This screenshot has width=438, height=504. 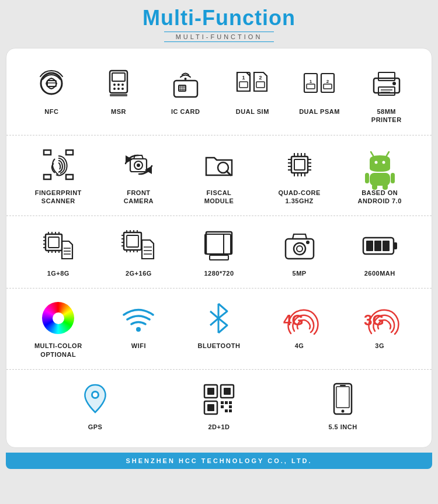 What do you see at coordinates (252, 90) in the screenshot?
I see `feature-dual-sim: 1 2 DUAL SIM` at bounding box center [252, 90].